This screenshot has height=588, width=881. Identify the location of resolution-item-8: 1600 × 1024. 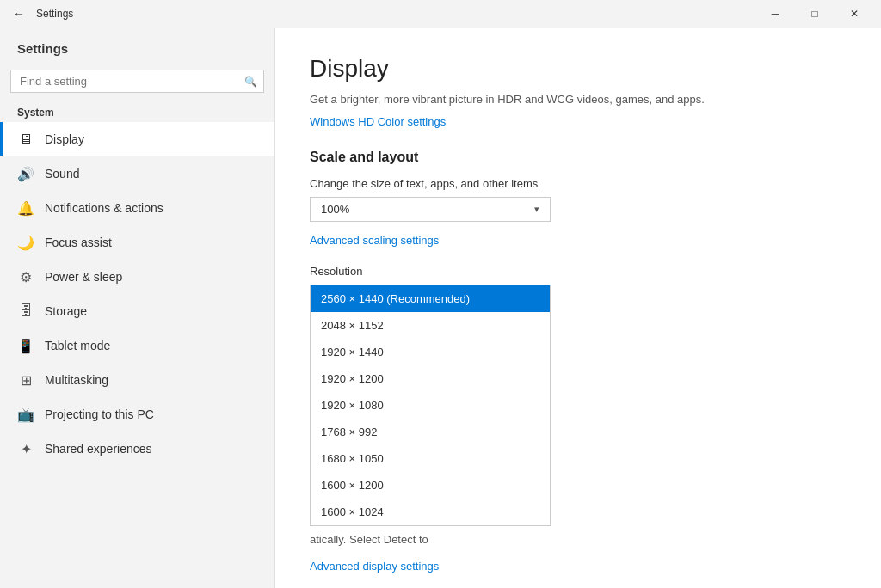
(430, 512).